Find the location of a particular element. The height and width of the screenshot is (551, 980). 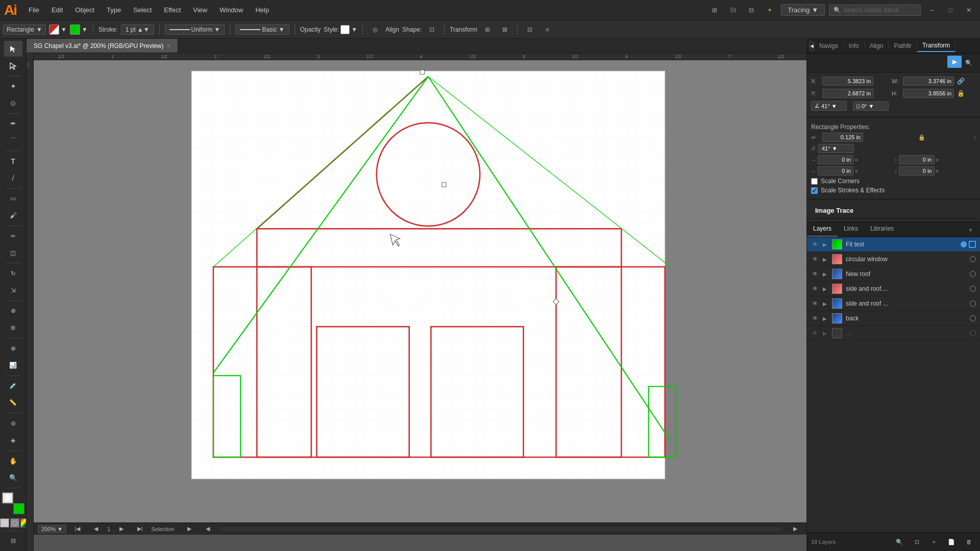

transform-group-tool: ⊜ is located at coordinates (13, 423).